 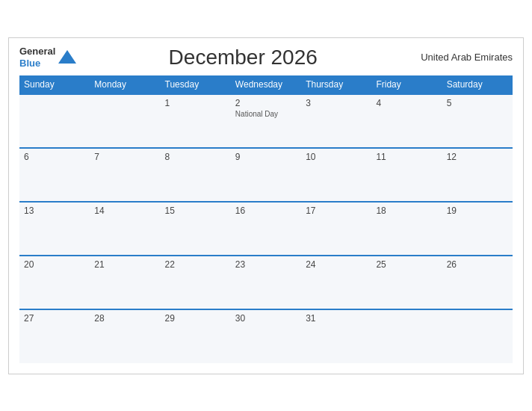 What do you see at coordinates (266, 282) in the screenshot?
I see `calendar-cell: 23` at bounding box center [266, 282].